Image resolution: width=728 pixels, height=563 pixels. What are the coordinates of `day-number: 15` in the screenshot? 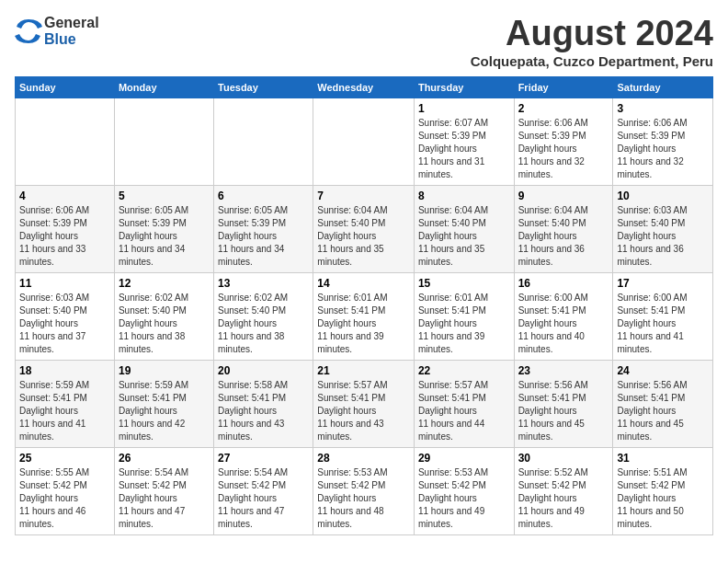 It's located at (464, 283).